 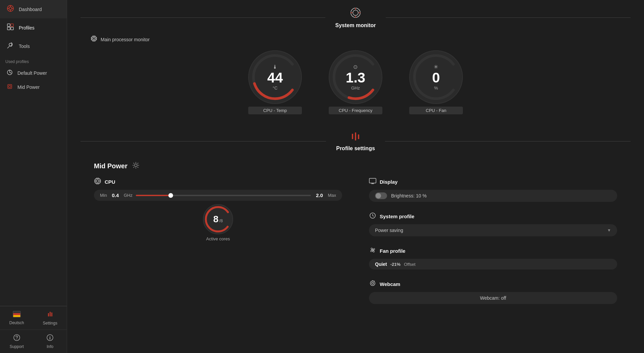 What do you see at coordinates (103, 195) in the screenshot?
I see `cpu-min-label: Min` at bounding box center [103, 195].